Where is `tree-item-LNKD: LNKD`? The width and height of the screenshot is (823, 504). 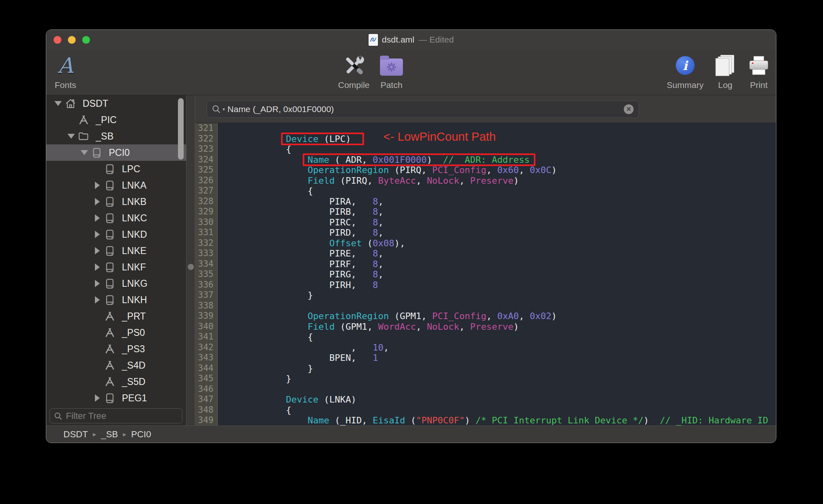
tree-item-LNKD: LNKD is located at coordinates (116, 234).